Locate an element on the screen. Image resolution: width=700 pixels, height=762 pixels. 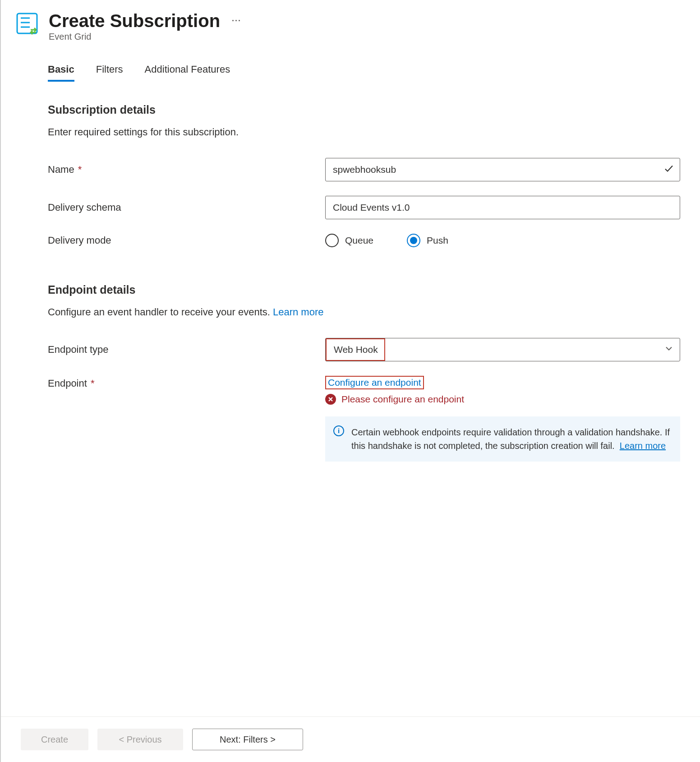
endpoint-type-label: Endpoint type is located at coordinates (78, 349).